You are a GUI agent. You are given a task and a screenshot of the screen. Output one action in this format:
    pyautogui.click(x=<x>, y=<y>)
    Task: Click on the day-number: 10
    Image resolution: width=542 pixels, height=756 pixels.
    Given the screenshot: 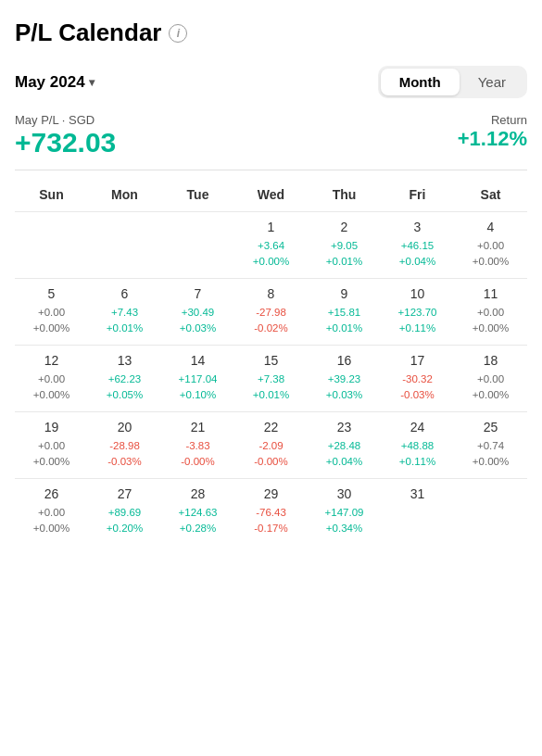 What is the action you would take?
    pyautogui.click(x=418, y=294)
    